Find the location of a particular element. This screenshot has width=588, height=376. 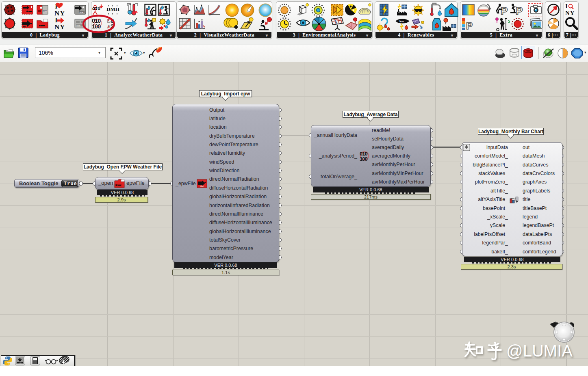

svg-text: DMH is located at coordinates (113, 9).